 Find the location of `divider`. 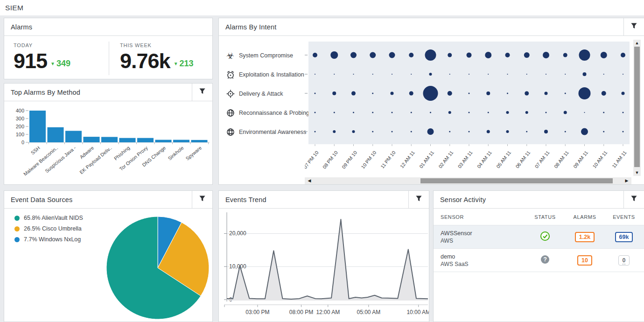

divider is located at coordinates (109, 58).